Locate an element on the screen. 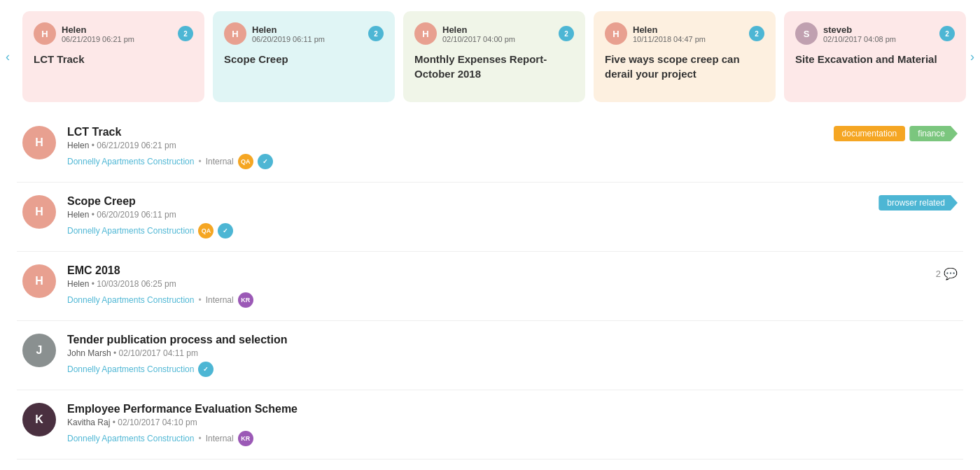 This screenshot has height=470, width=980. list-avatar-4: J is located at coordinates (39, 350).